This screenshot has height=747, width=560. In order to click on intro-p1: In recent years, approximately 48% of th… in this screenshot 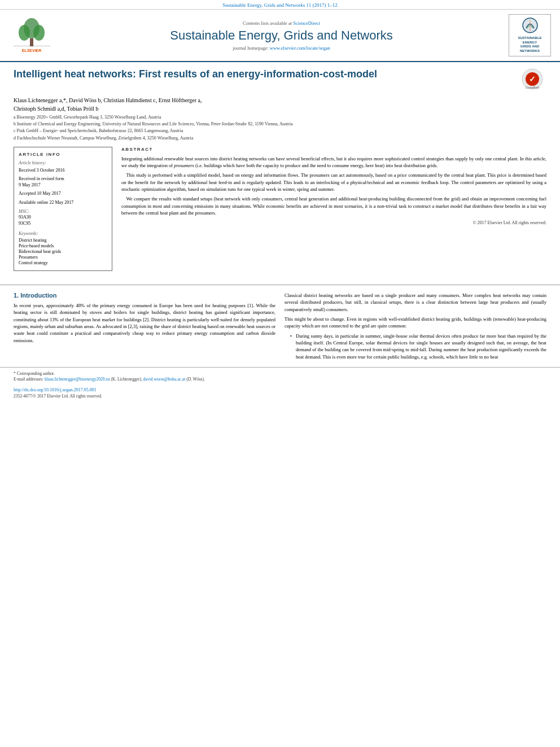, I will do `click(145, 323)`.